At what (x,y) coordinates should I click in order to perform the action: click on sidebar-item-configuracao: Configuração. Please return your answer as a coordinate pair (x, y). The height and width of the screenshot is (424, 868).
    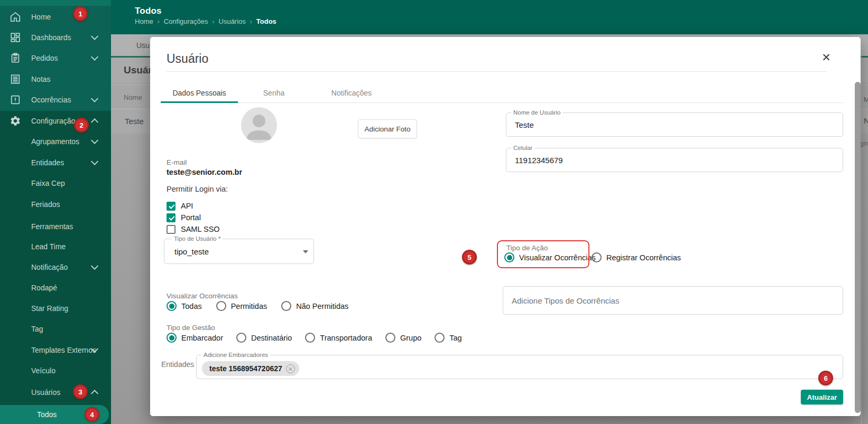
    Looking at the image, I should click on (56, 121).